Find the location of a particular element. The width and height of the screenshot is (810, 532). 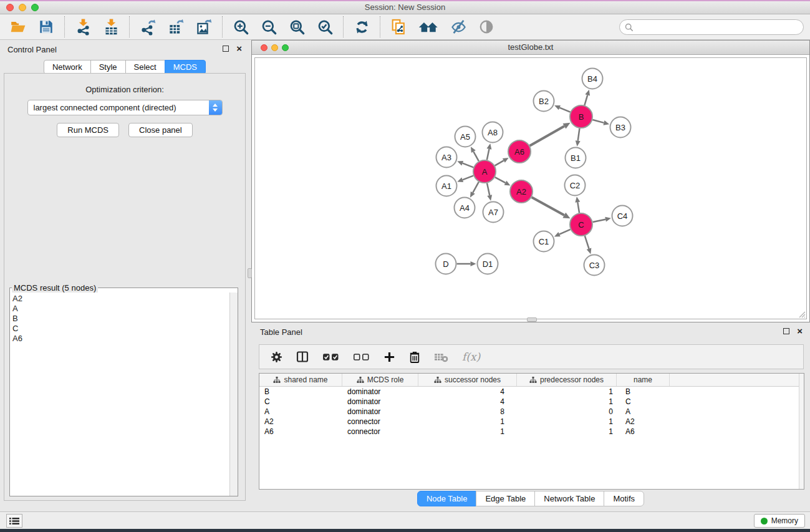

graph-edge-A-A1 is located at coordinates (468, 178).